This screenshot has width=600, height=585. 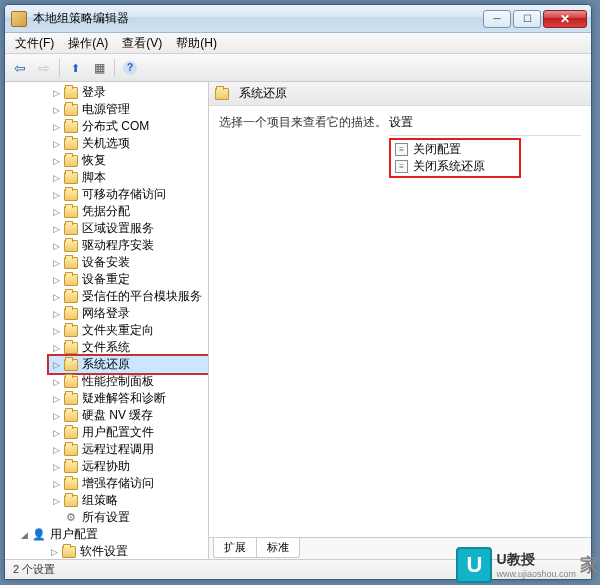 What do you see at coordinates (128, 416) in the screenshot?
I see `tree-item: ▷硬盘 NV 缓存` at bounding box center [128, 416].